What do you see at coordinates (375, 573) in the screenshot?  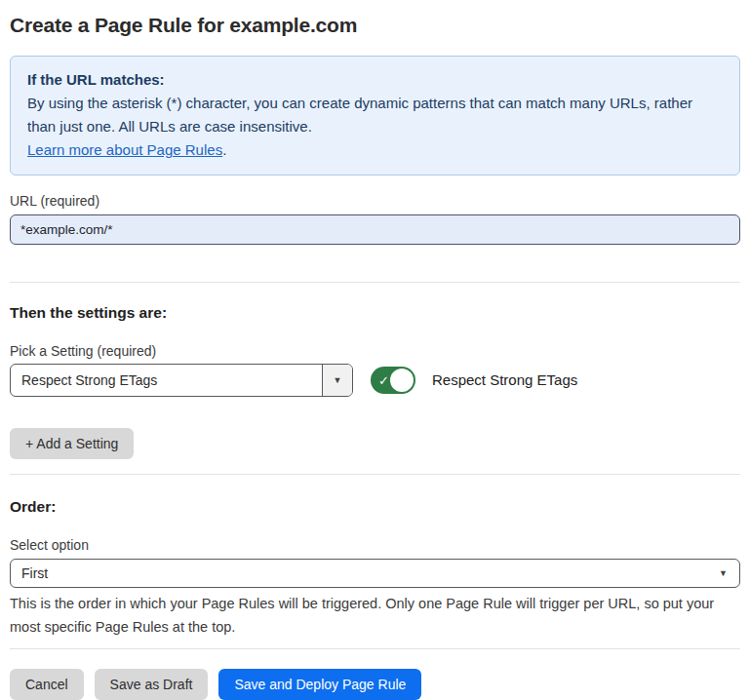 I see `order-select: First ▼` at bounding box center [375, 573].